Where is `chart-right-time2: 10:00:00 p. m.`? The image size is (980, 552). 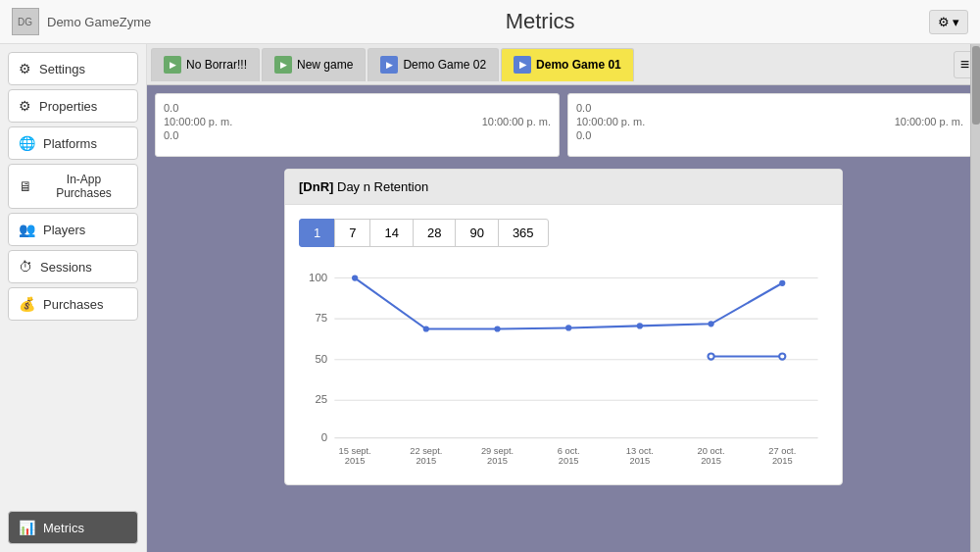
chart-right-time2: 10:00:00 p. m. is located at coordinates (929, 122).